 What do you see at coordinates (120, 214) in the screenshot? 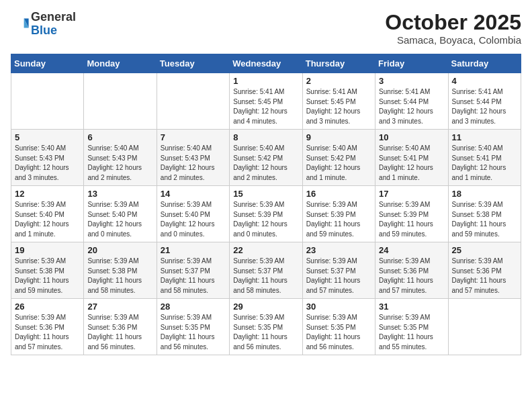
I see `calendar-cell: 13Sunrise: 5:39 AM Sunset: 5:40 PM Dayli…` at bounding box center [120, 214].